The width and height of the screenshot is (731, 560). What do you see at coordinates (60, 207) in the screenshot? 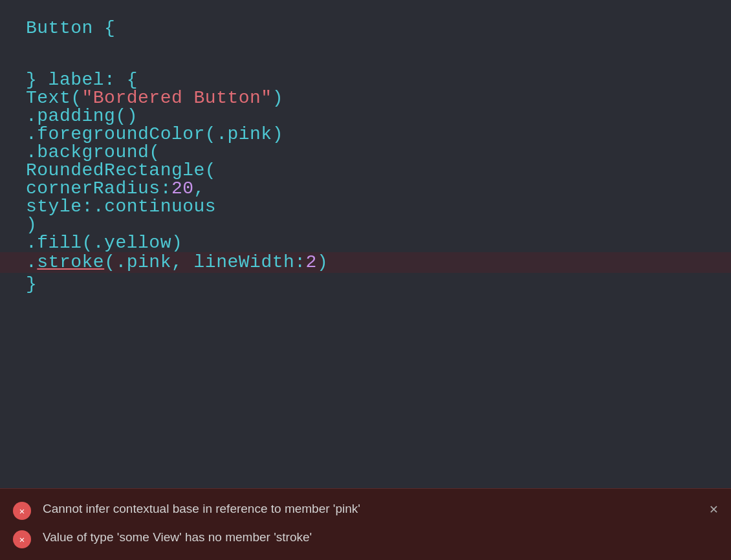
I see `style-label: style:` at bounding box center [60, 207].